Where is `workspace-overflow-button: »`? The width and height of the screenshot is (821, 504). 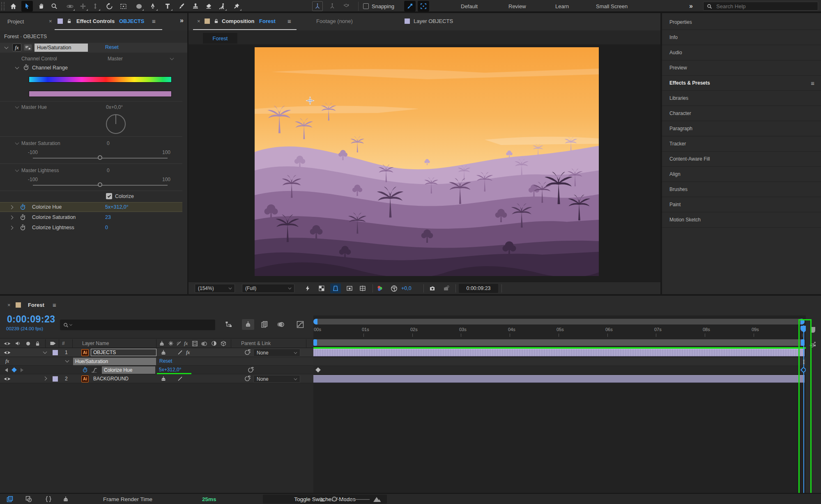
workspace-overflow-button: » is located at coordinates (691, 6).